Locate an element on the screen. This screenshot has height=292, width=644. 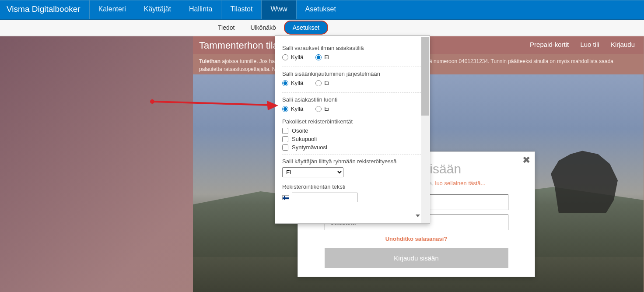
nav-tilastot: Tilastot is located at coordinates (241, 10).